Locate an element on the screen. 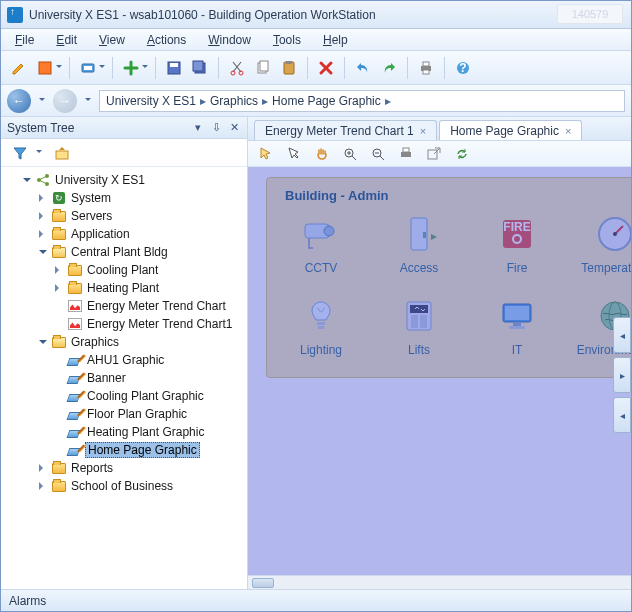 The width and height of the screenshot is (632, 612). tab: Home Page Graphic× is located at coordinates (510, 130).